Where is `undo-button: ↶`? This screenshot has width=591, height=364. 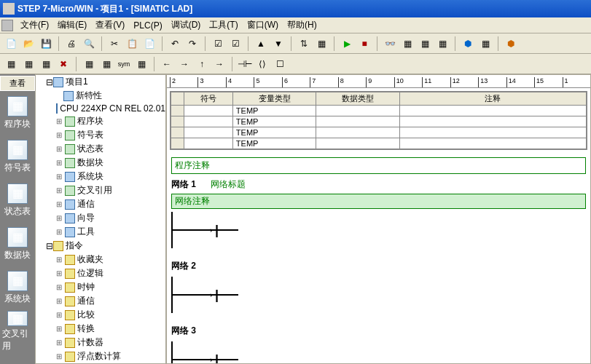
undo-button: ↶ is located at coordinates (175, 44).